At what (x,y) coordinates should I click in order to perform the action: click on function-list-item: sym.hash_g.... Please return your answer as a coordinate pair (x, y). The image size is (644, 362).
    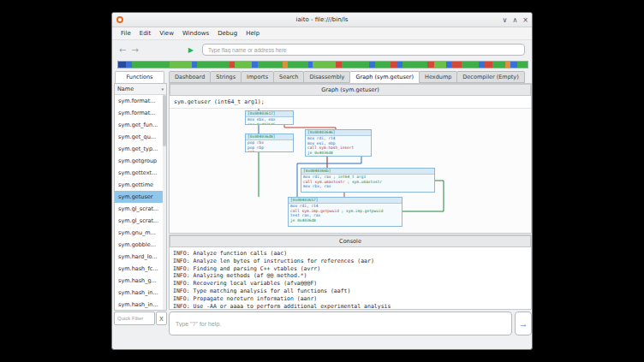
    Looking at the image, I should click on (139, 281).